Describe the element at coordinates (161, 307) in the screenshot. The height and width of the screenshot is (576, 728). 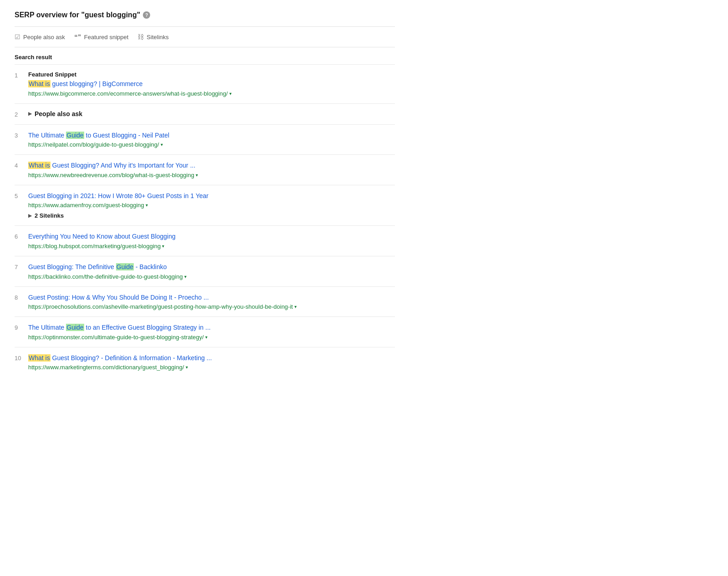
I see `url-text: https://proechosolutions.com/asheville-m…` at that location.